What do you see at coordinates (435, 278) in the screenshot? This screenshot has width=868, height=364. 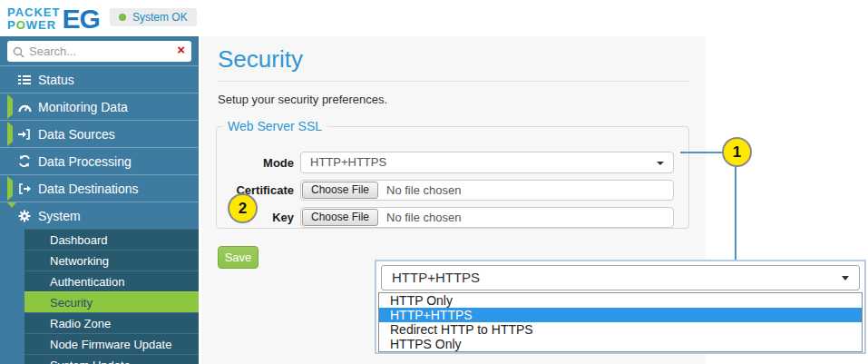 I see `overlay-select-value: HTTP+HTTPS` at bounding box center [435, 278].